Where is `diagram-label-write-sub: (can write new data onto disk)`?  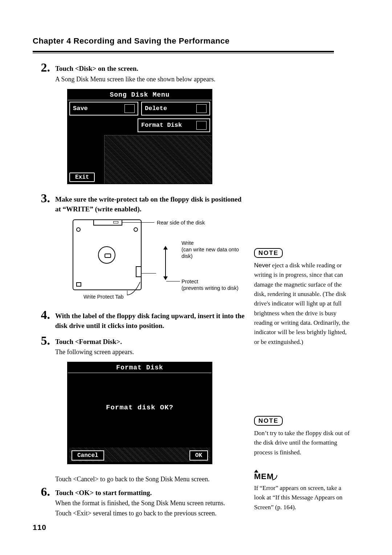
diagram-label-write-sub: (can write new data onto disk) is located at coordinates (212, 253).